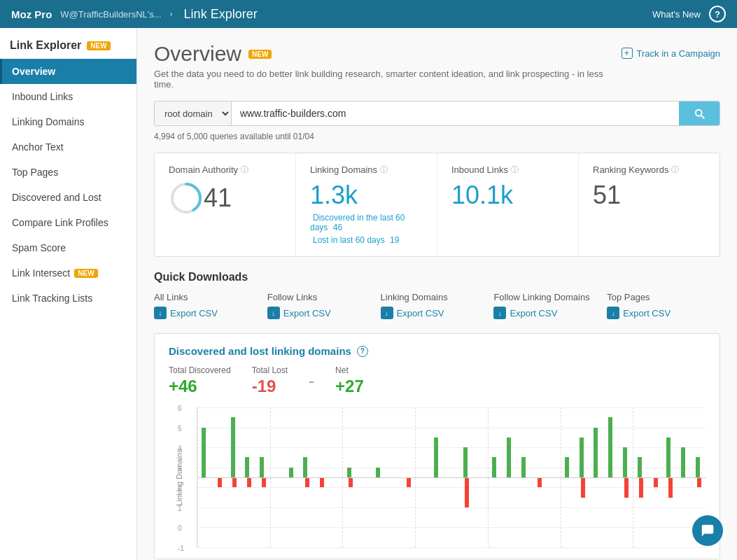 The image size is (737, 560). I want to click on rk-info-icon: ⓘ, so click(675, 169).